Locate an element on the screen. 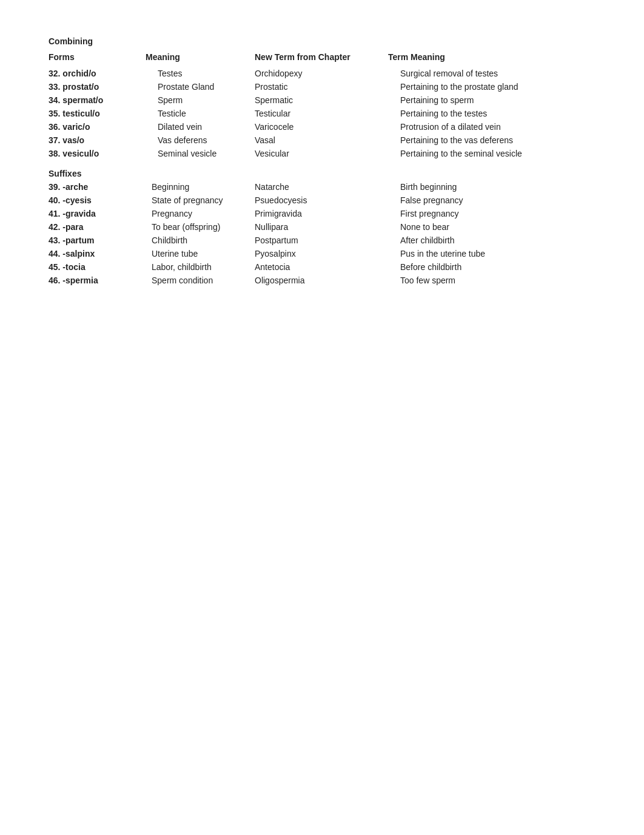  row-term-meaning: Pertaining to the testes is located at coordinates (492, 113).